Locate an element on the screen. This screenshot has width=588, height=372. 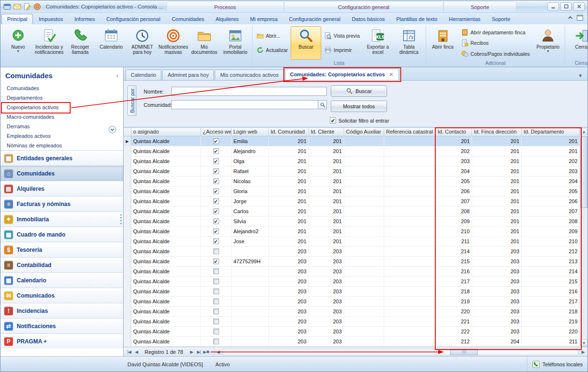
nav-item-calendario: ▦Calendario is located at coordinates (62, 280).